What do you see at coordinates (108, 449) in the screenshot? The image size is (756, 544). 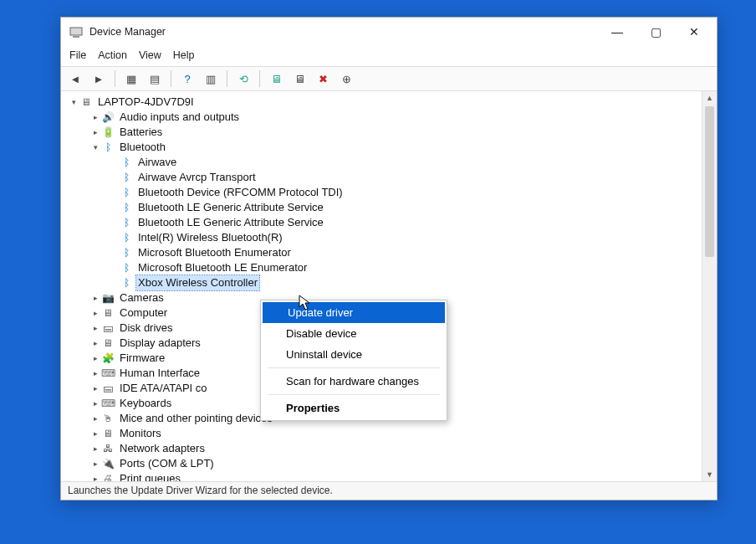 I see `device-icon: 🖧` at bounding box center [108, 449].